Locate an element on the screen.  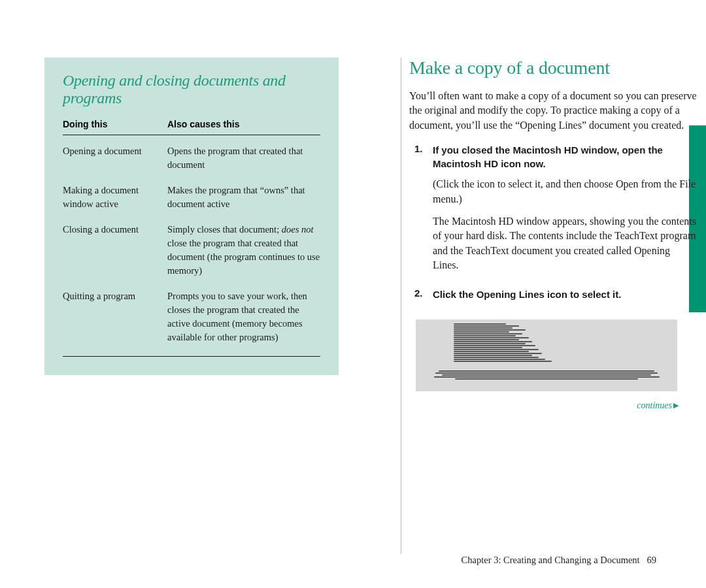
sidebar-title: Opening and closing documents and progra… is located at coordinates (192, 90).